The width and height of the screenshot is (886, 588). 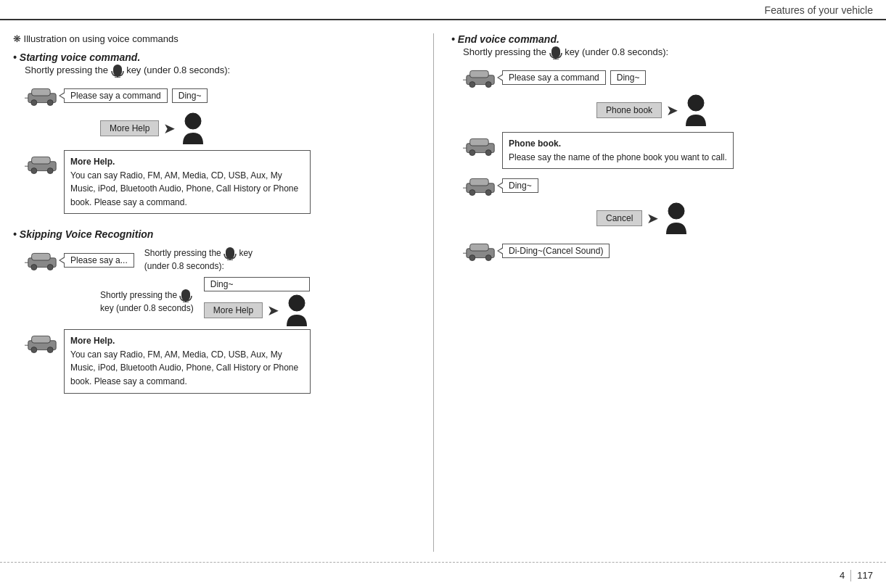 What do you see at coordinates (273, 310) in the screenshot?
I see `arrow-icon-2: ➤` at bounding box center [273, 310].